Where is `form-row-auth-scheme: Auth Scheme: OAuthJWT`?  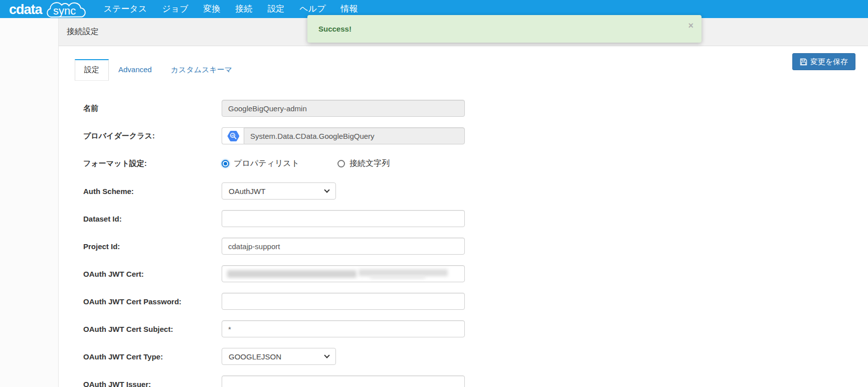
form-row-auth-scheme: Auth Scheme: OAuthJWT is located at coordinates (475, 191).